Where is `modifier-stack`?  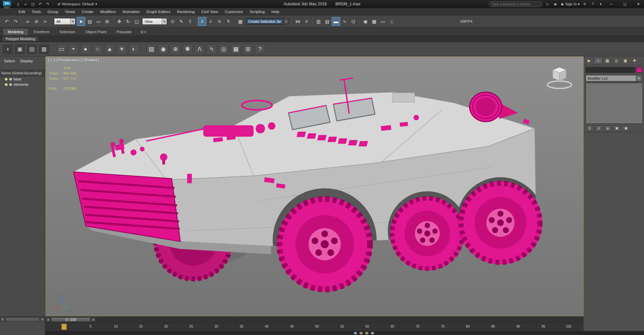
modifier-stack is located at coordinates (614, 103).